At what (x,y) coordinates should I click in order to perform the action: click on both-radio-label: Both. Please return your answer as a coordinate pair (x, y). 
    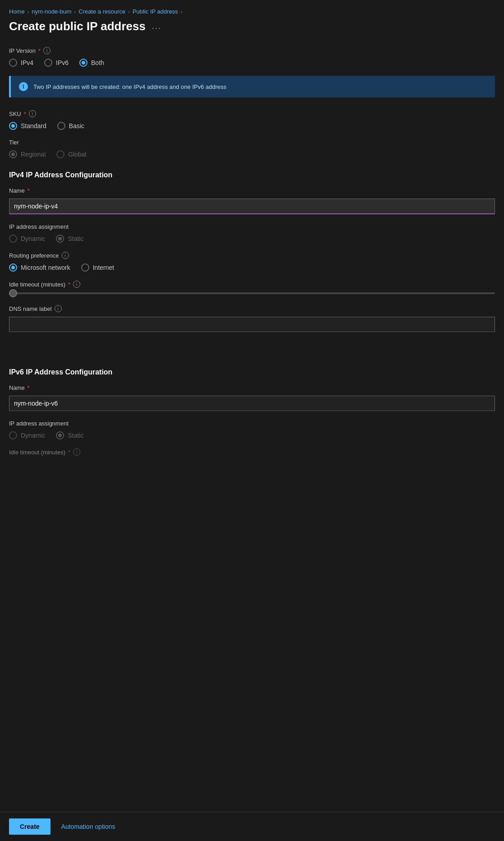
    Looking at the image, I should click on (97, 63).